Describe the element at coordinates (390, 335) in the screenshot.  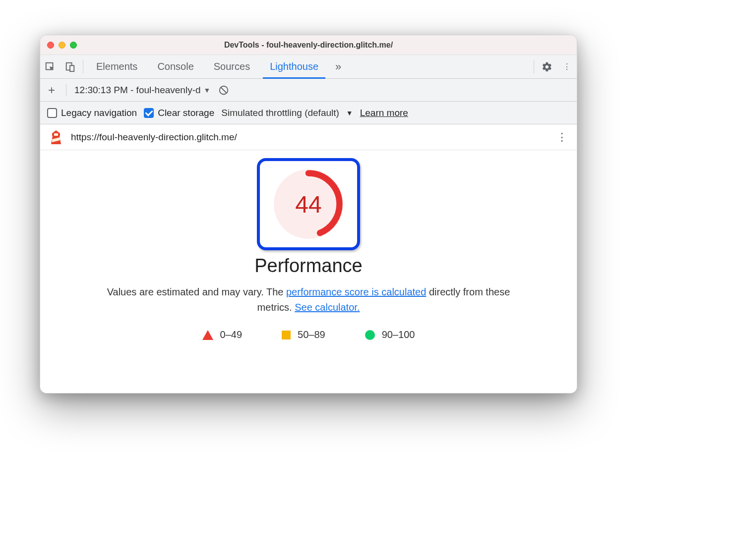
I see `legend-pass: 90–100` at that location.